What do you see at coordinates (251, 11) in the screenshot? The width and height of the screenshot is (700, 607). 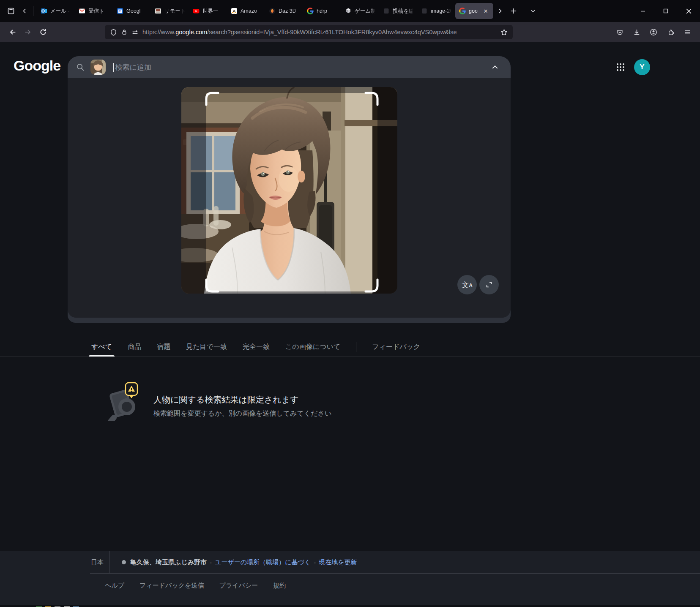 I see `tab-label: Amazo` at bounding box center [251, 11].